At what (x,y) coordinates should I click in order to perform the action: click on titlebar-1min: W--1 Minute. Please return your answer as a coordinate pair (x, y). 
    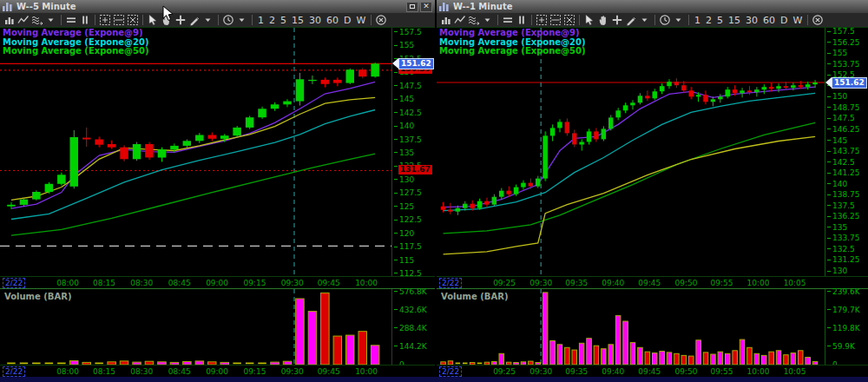
    Looking at the image, I should click on (653, 7).